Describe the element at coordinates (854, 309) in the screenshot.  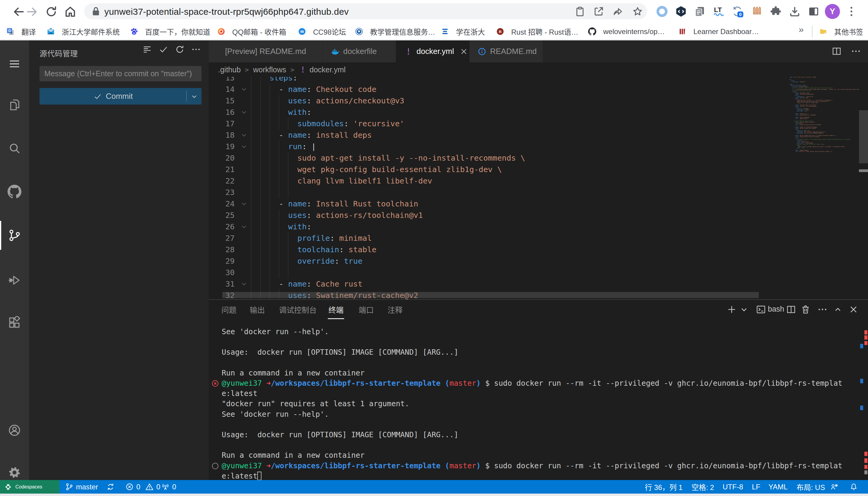
I see `close-icon` at that location.